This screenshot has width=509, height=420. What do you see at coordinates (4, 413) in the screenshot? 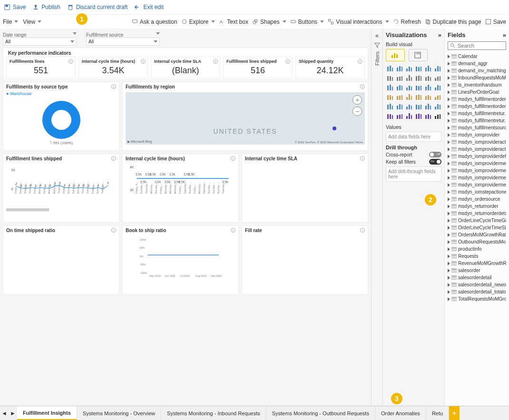
I see `tab-nav-prev: ◄` at bounding box center [4, 413].